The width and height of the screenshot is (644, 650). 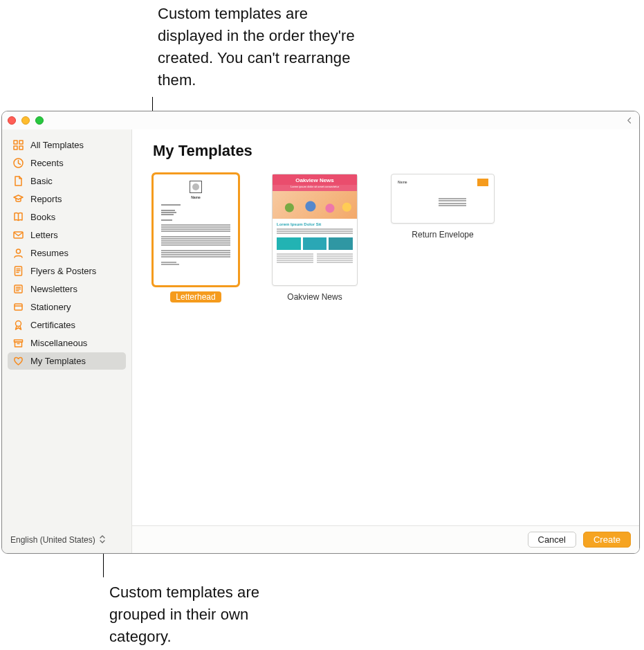 I want to click on create-button: Create, so click(x=607, y=540).